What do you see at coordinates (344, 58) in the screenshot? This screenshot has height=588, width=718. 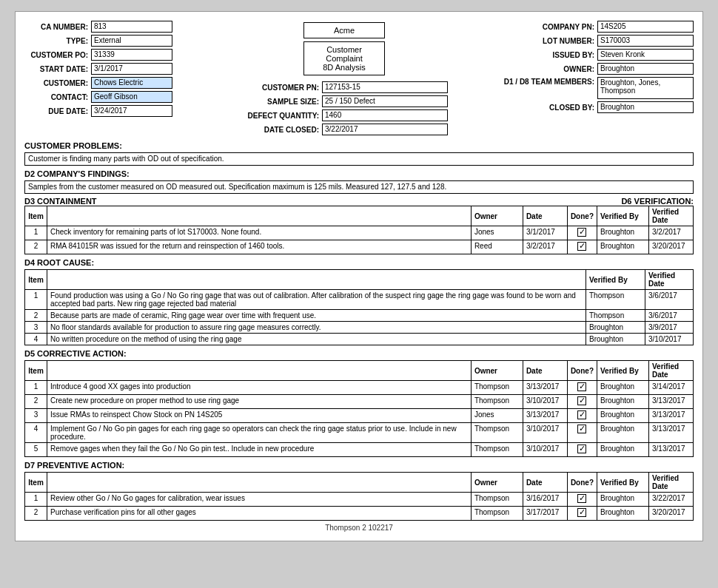 I see `doc-title-box: Customer Complaint 8D Analysis` at bounding box center [344, 58].